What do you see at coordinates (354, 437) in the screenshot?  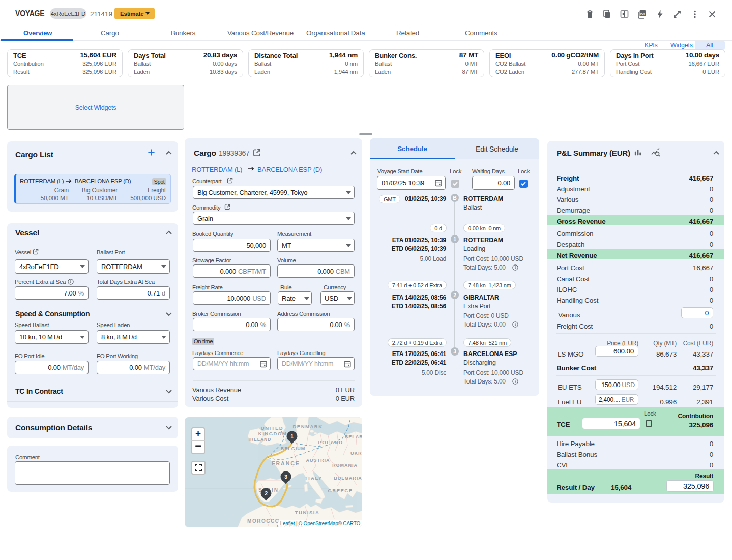 I see `svg-text: BELARUS` at bounding box center [354, 437].